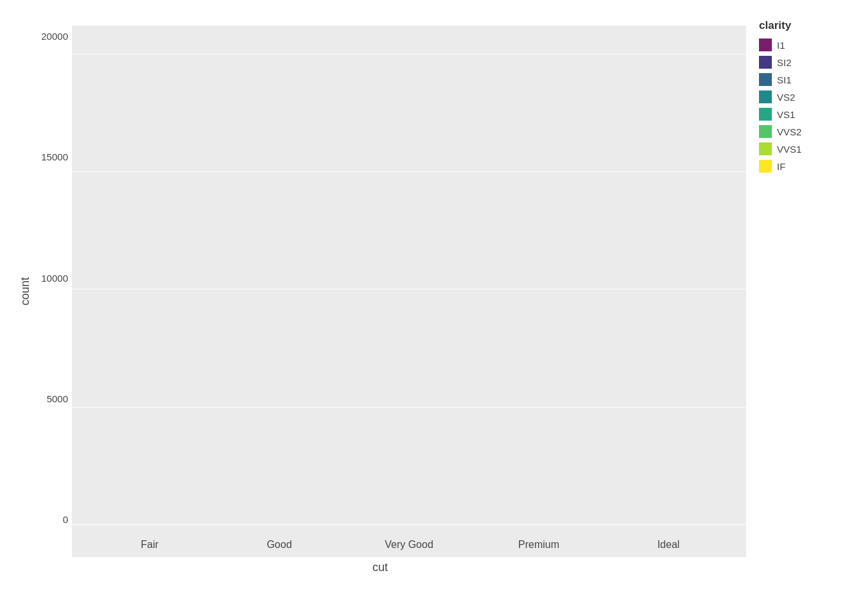  Describe the element at coordinates (804, 114) in the screenshot. I see `legend-item-vs1: VS1` at that location.